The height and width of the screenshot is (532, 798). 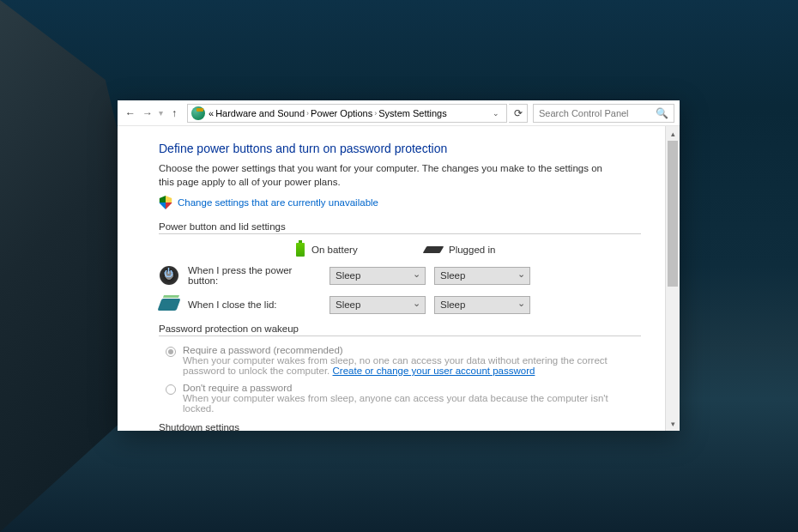 What do you see at coordinates (398, 113) in the screenshot?
I see `address-bar: ← → ▾ ↑ « Hardware and Sound › Power Opt…` at bounding box center [398, 113].